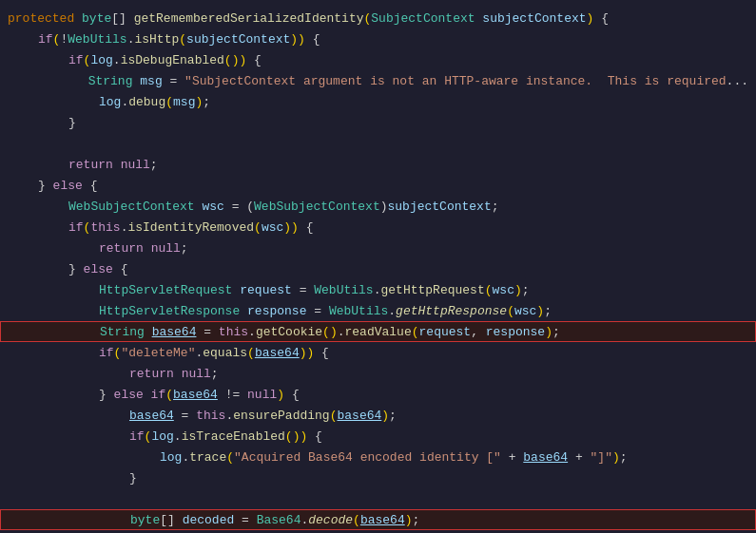  Describe the element at coordinates (378, 436) in the screenshot. I see `code-line: if(log.isTraceEnabled()) {` at that location.